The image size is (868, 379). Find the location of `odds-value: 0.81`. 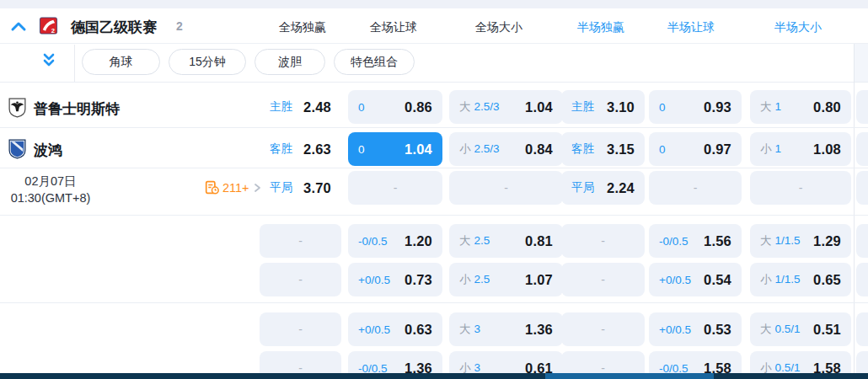

odds-value: 0.81 is located at coordinates (539, 241).